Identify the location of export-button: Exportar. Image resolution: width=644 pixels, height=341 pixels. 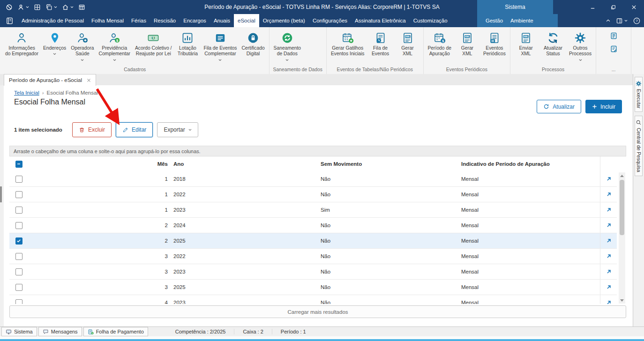
(177, 130).